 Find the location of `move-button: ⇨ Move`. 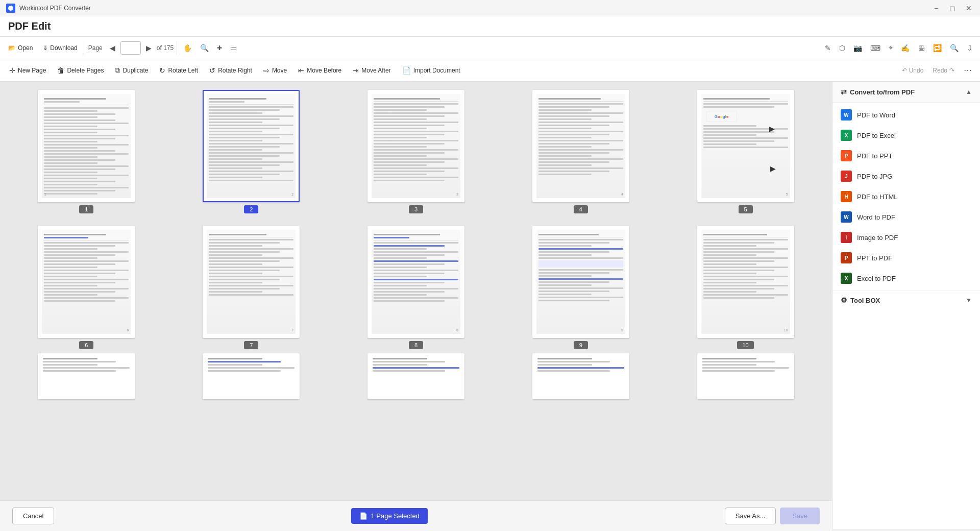

move-button: ⇨ Move is located at coordinates (275, 70).